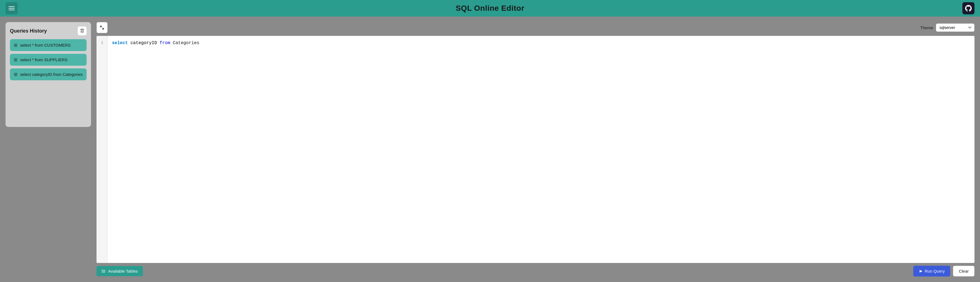 Image resolution: width=980 pixels, height=282 pixels. What do you see at coordinates (102, 43) in the screenshot?
I see `line-number-1: 1` at bounding box center [102, 43].